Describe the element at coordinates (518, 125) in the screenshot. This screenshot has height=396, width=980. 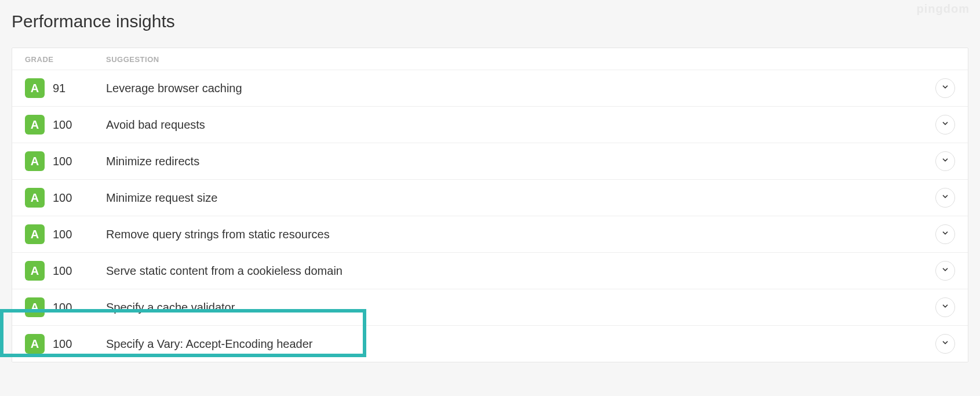
I see `suggestion-text: Avoid bad requests` at that location.